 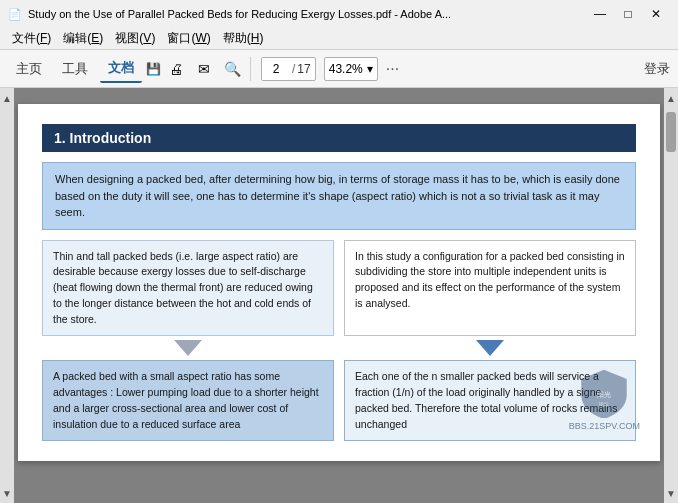 I want to click on svg-text: 阳光, so click(x=604, y=394).